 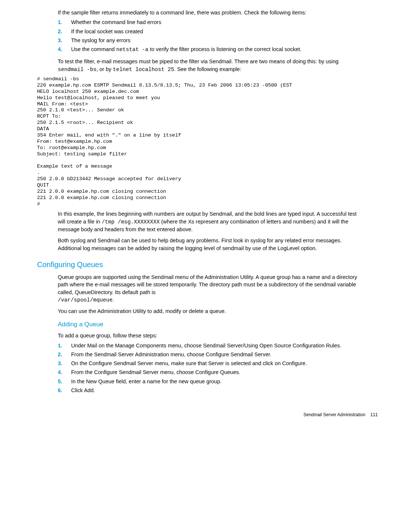 What do you see at coordinates (210, 289) in the screenshot?
I see `queues-paragraph-1: Queue groups are supported using the Sen…` at bounding box center [210, 289].